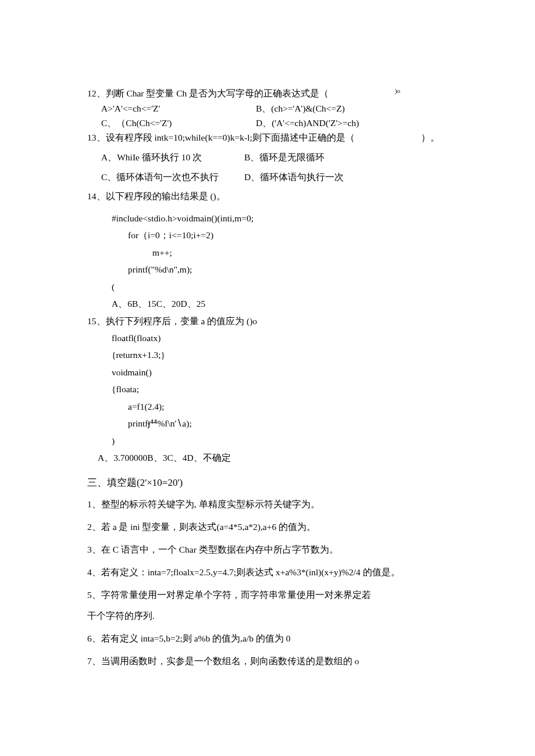 The height and width of the screenshot is (756, 535). Describe the element at coordinates (273, 218) in the screenshot. I see `q14-c1: #include<stdio.h>voidmain()(inti,m=0;` at that location.